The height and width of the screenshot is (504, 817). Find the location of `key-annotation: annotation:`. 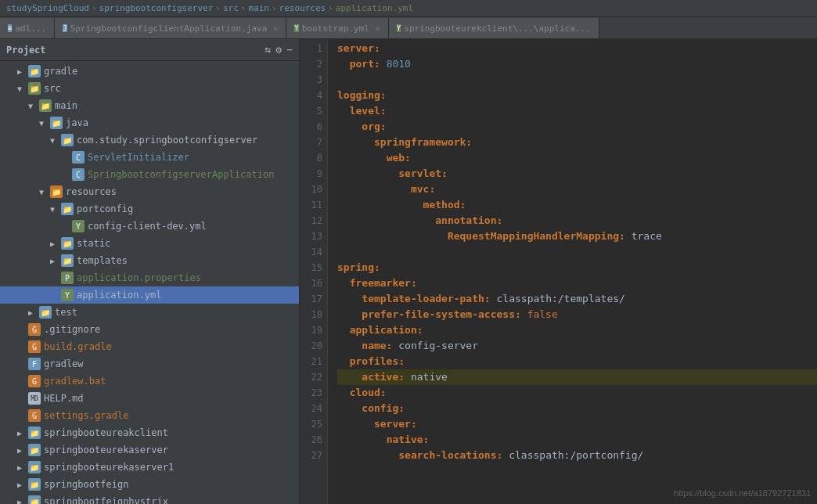

key-annotation: annotation: is located at coordinates (469, 221).